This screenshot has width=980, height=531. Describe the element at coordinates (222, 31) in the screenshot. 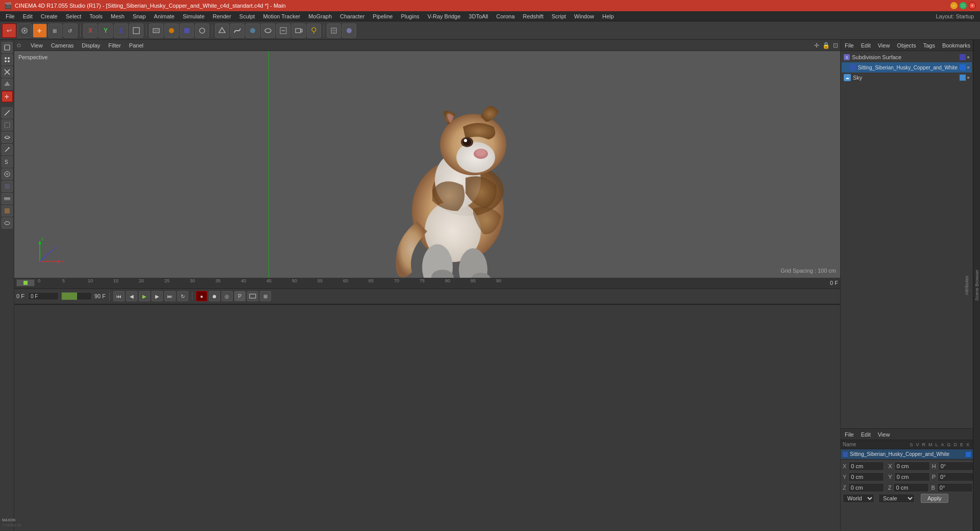

I see `toolbar-polygon` at that location.